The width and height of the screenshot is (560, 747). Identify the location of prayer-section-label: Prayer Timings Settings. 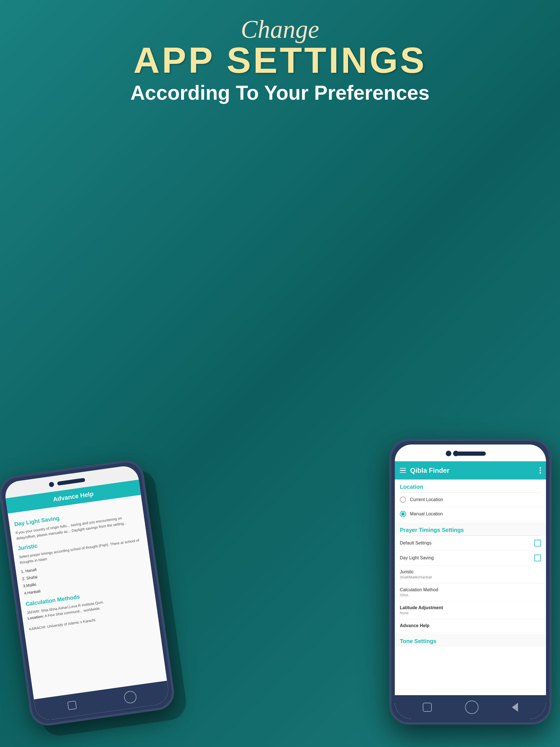
(471, 529).